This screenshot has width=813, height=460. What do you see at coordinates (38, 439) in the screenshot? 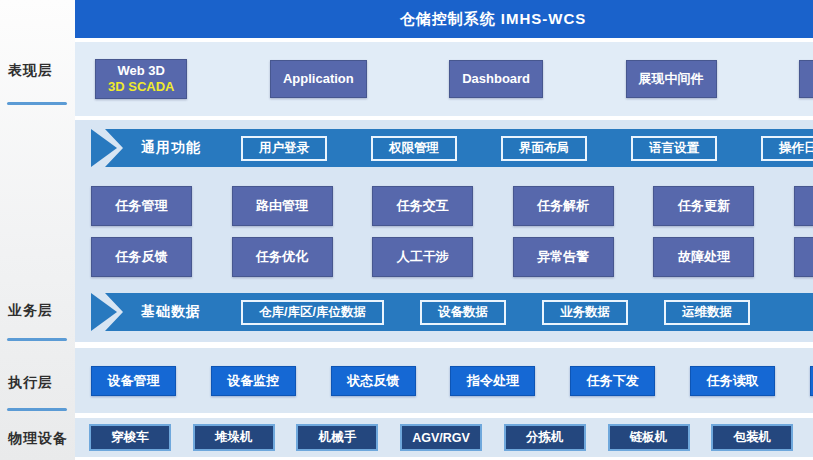
I see `layer-label-devices: 物理设备` at bounding box center [38, 439].